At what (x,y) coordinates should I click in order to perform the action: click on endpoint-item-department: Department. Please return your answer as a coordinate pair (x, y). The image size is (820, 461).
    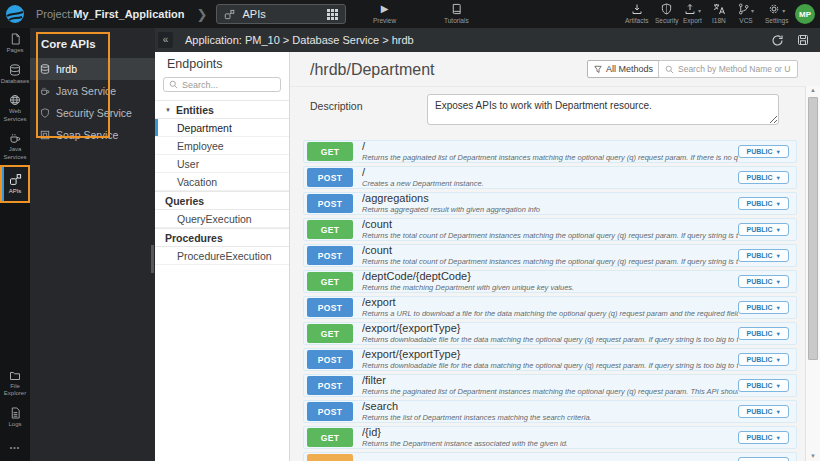
    Looking at the image, I should click on (222, 128).